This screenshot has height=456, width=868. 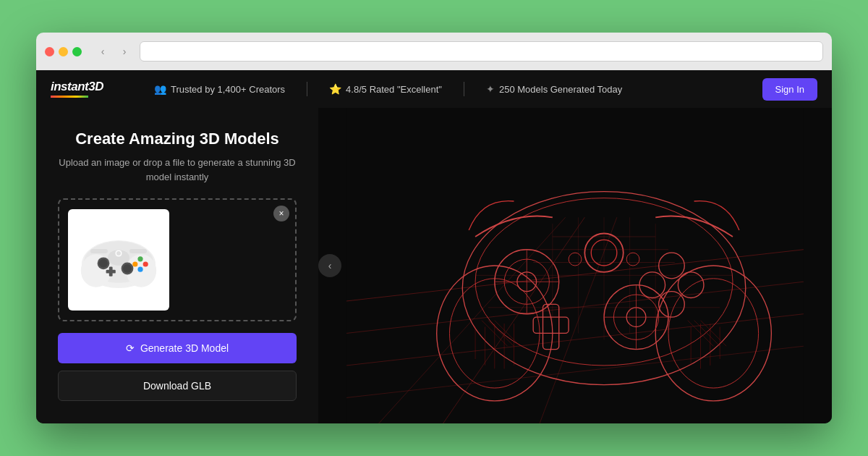 What do you see at coordinates (434, 89) in the screenshot?
I see `navbar: instant3D 👥 Trusted by 1,400+ Creators ⭐…` at bounding box center [434, 89].